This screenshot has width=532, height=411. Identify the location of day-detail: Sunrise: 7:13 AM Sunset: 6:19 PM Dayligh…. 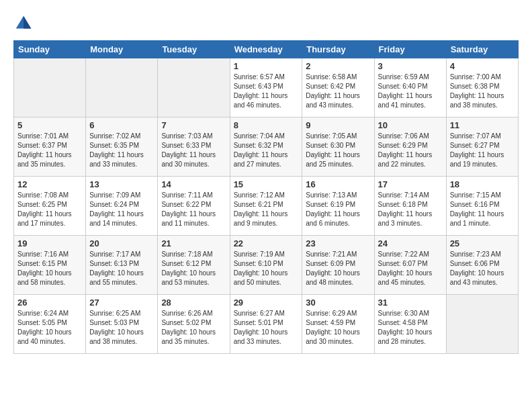
(338, 210).